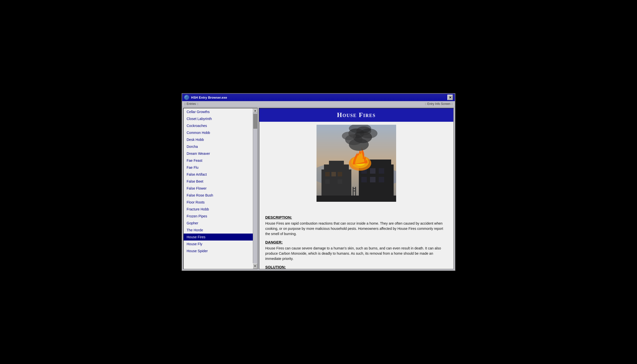 This screenshot has width=637, height=364. What do you see at coordinates (221, 146) in the screenshot?
I see `list-item: Dorcha` at bounding box center [221, 146].